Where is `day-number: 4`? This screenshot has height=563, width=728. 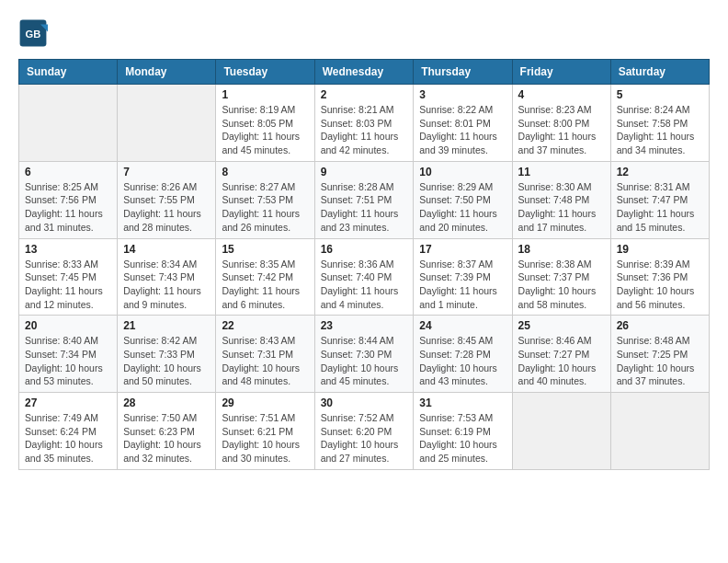
day-number: 4 is located at coordinates (562, 95).